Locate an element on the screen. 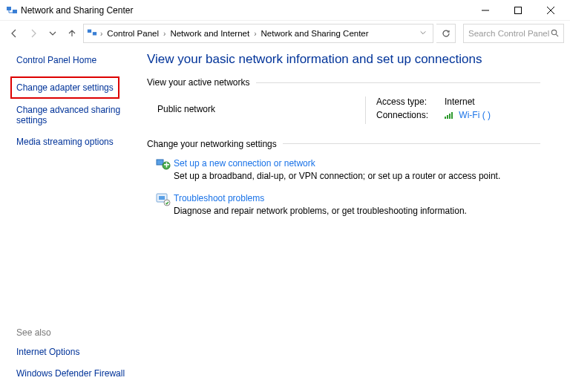 This screenshot has width=570, height=392. search-input is located at coordinates (509, 33).